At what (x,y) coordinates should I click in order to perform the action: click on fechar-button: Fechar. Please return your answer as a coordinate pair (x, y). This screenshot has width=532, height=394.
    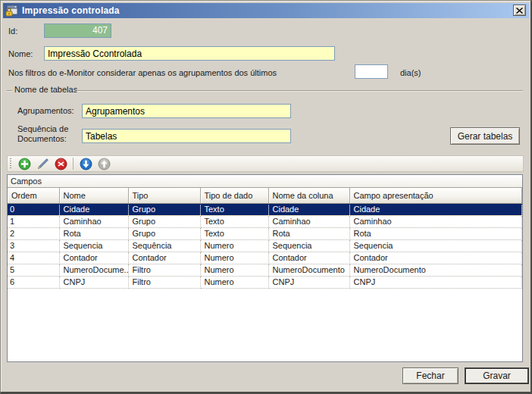
    Looking at the image, I should click on (430, 376).